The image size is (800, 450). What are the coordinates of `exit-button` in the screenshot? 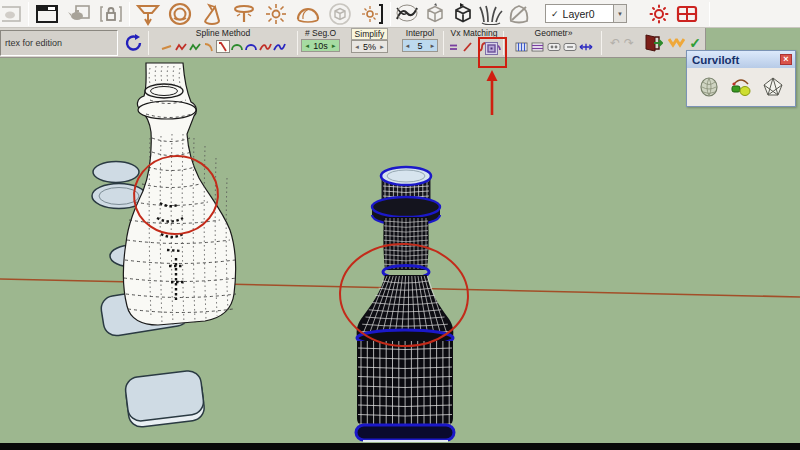 It's located at (653, 43).